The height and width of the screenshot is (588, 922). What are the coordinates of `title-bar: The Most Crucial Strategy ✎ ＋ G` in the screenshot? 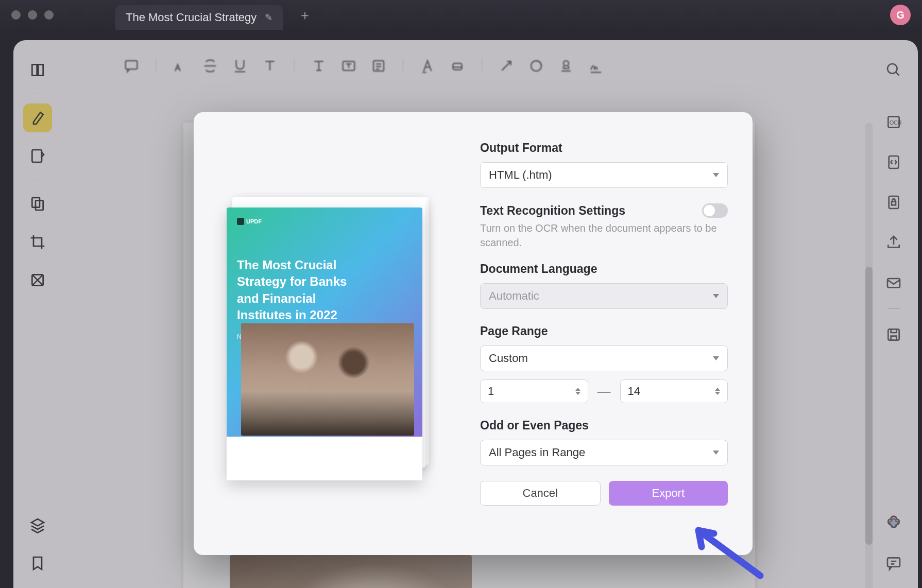 It's located at (461, 15).